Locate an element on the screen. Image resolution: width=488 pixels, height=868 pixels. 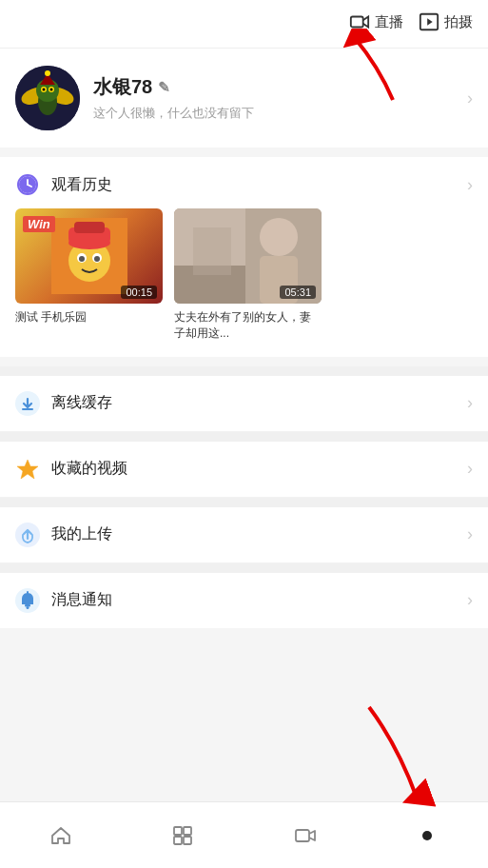
video-camera-icon is located at coordinates (360, 22).